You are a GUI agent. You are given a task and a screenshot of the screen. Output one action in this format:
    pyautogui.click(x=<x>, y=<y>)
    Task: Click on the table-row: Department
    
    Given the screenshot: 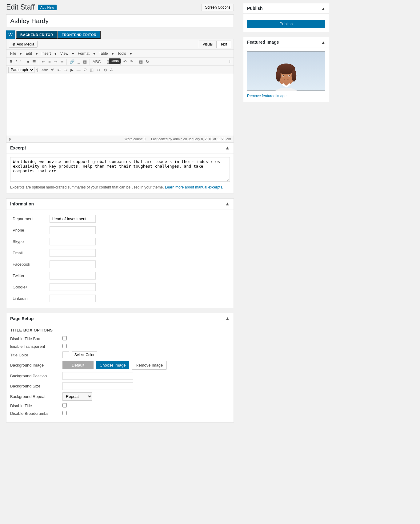 What is the action you would take?
    pyautogui.click(x=120, y=219)
    